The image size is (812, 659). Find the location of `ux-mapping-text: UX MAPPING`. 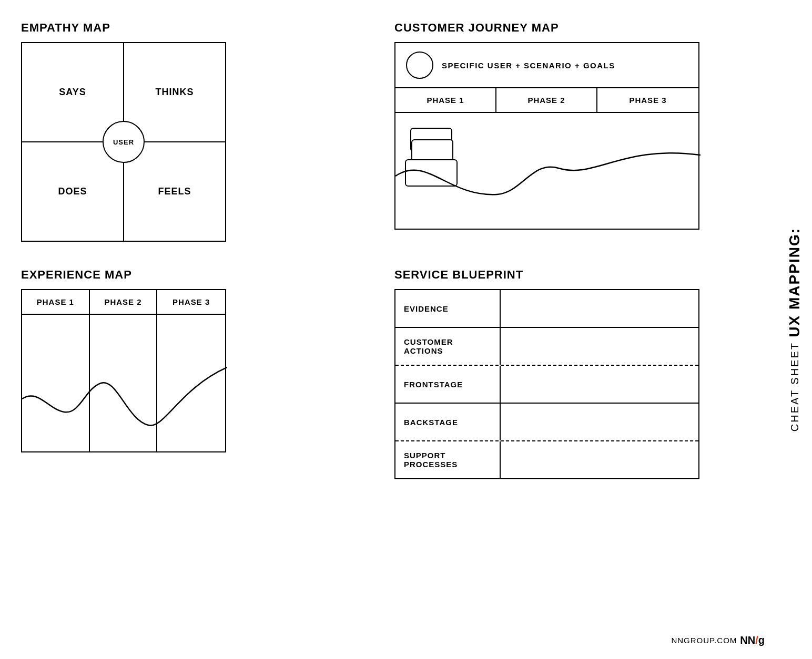

ux-mapping-text: UX MAPPING is located at coordinates (794, 285).